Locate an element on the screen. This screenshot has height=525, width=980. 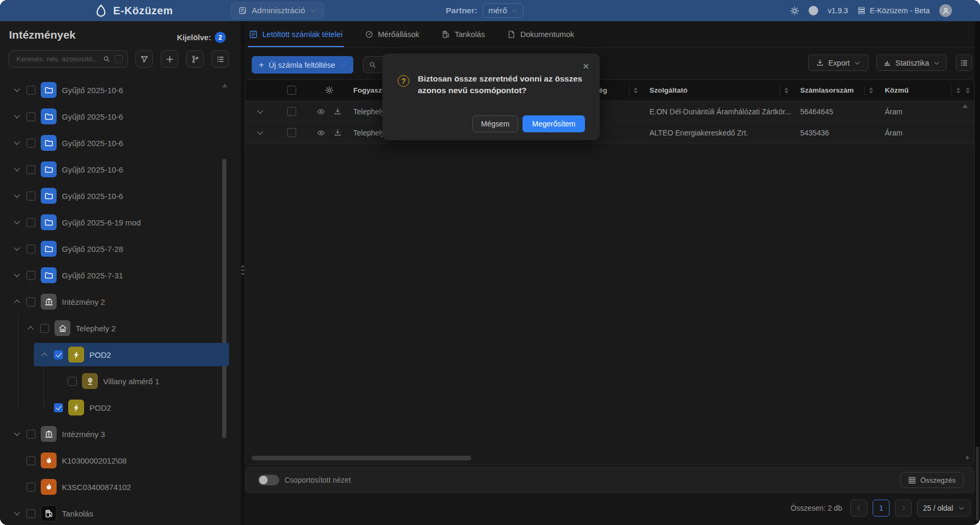
tree-item: Gyűjtő 2025-7-31 is located at coordinates (116, 275).